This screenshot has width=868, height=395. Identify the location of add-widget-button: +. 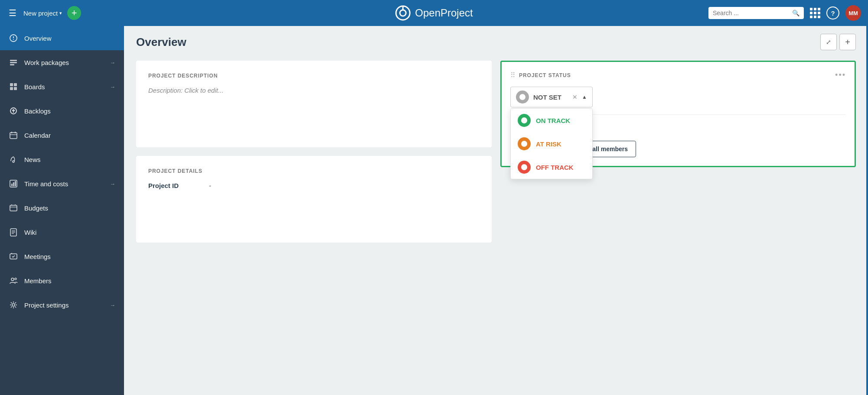
(848, 42).